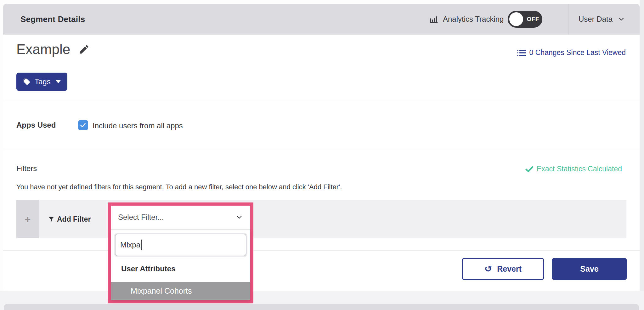 This screenshot has height=310, width=644. Describe the element at coordinates (434, 19) in the screenshot. I see `bar-chart-icon` at that location.